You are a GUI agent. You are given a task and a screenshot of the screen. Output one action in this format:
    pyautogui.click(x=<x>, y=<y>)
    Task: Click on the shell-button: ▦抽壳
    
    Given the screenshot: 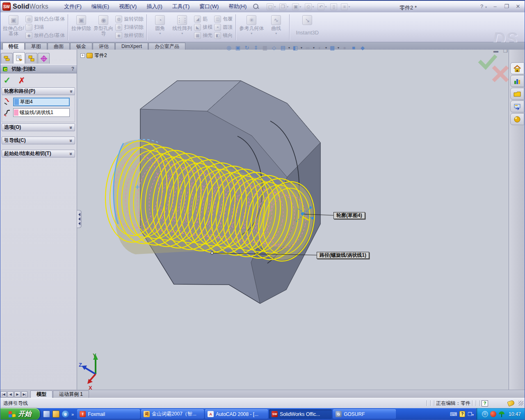 What is the action you would take?
    pyautogui.click(x=203, y=36)
    